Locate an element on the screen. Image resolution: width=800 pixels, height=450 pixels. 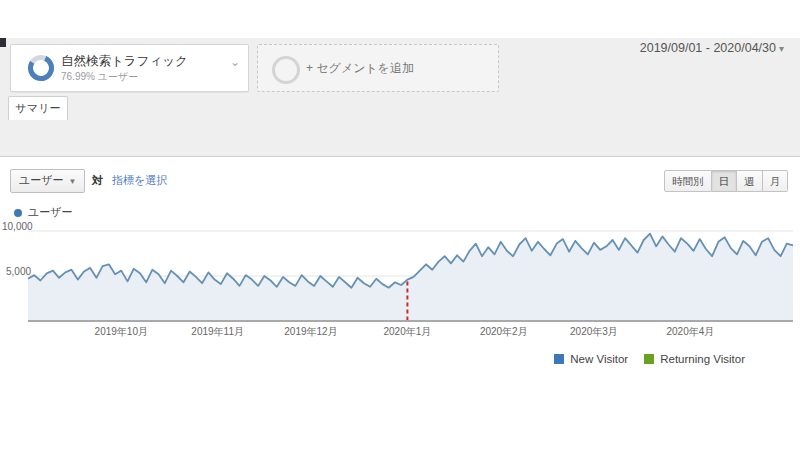
x-axis-label: 2020年3月 is located at coordinates (594, 332).